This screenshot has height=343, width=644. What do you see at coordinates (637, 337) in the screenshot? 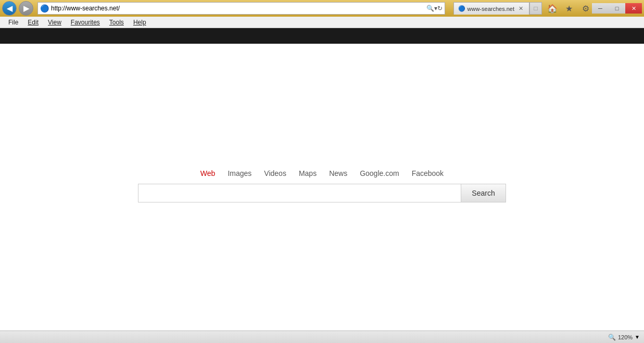
I see `zoom-dropdown-button: ▼` at bounding box center [637, 337].